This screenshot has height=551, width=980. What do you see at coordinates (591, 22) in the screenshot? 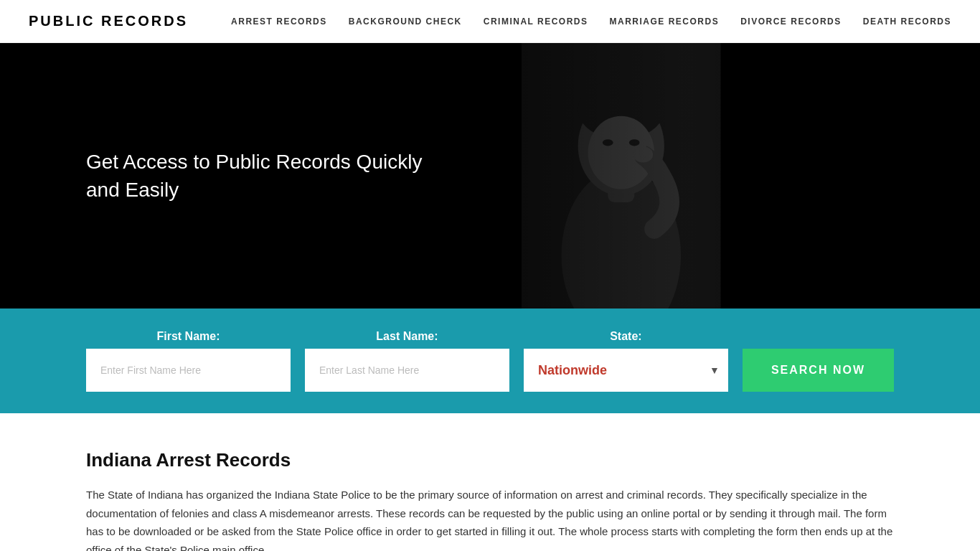
I see `main-nav: ARREST RECORDS BACKGROUND CHECK CRIMINAL…` at bounding box center [591, 22].